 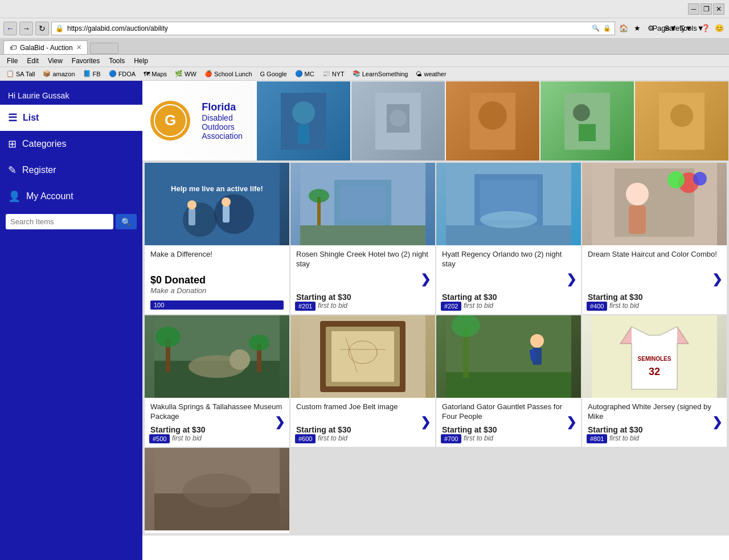 What do you see at coordinates (425, 422) in the screenshot?
I see `item-arrow-600: ❯` at bounding box center [425, 422].